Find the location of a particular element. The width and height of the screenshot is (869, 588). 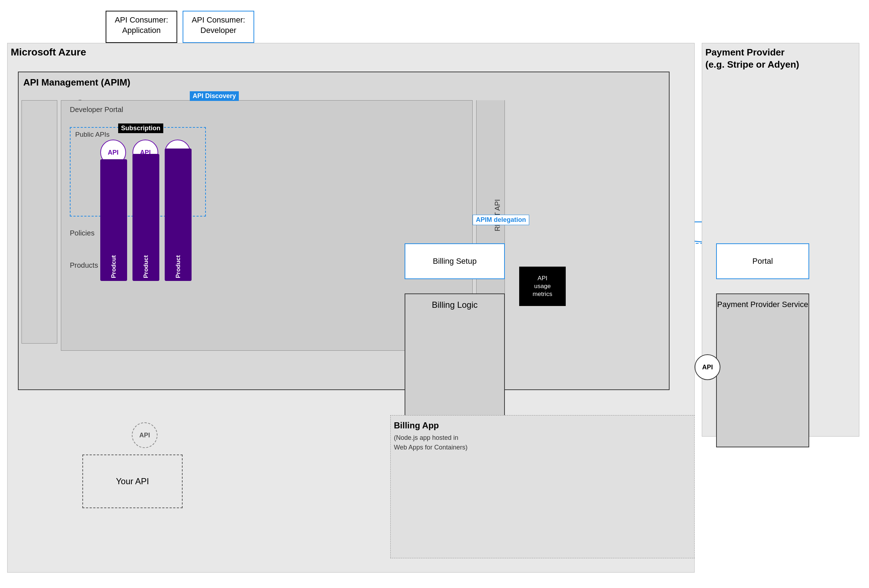

consumer-dev-line1: API Consumer: is located at coordinates (218, 20).